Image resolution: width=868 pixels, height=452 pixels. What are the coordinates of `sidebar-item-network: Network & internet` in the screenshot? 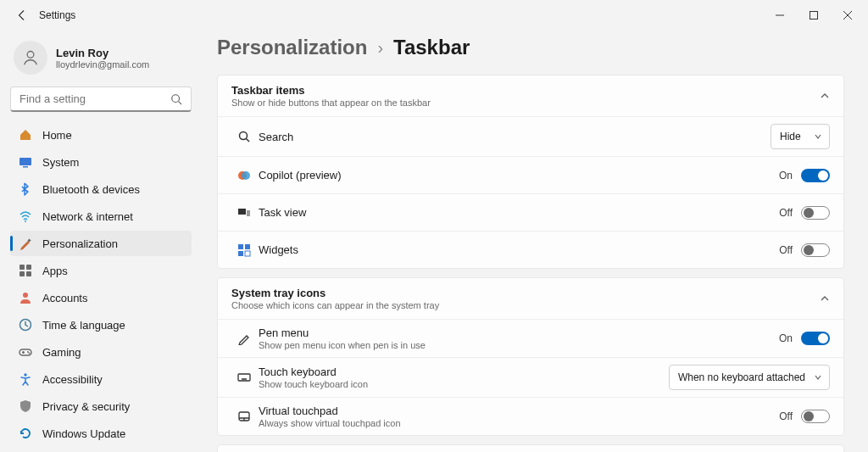 It's located at (101, 216).